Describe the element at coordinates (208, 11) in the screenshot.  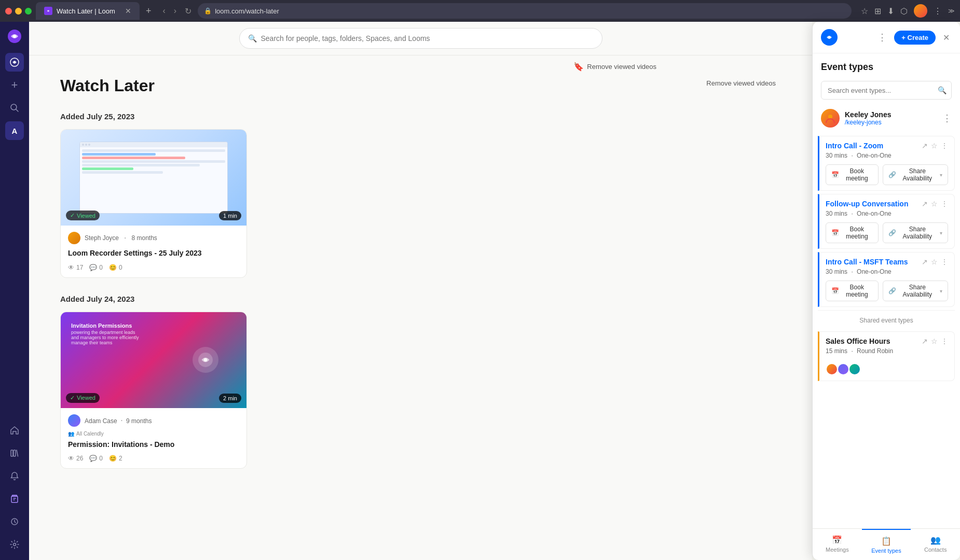
I see `lock-icon: 🔒` at that location.